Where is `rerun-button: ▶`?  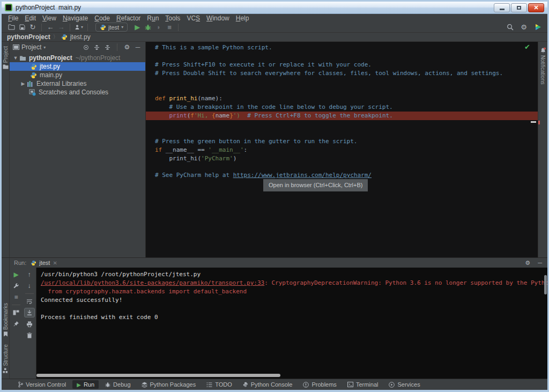 rerun-button: ▶ is located at coordinates (16, 275).